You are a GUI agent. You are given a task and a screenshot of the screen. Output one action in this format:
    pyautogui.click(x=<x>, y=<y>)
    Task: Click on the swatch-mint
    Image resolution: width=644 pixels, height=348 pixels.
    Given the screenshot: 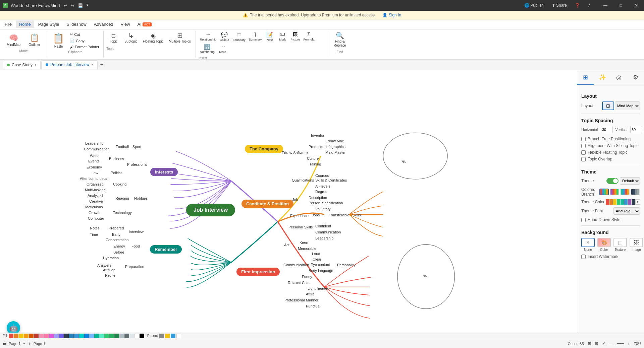 What is the action you would take?
    pyautogui.click(x=102, y=336)
    